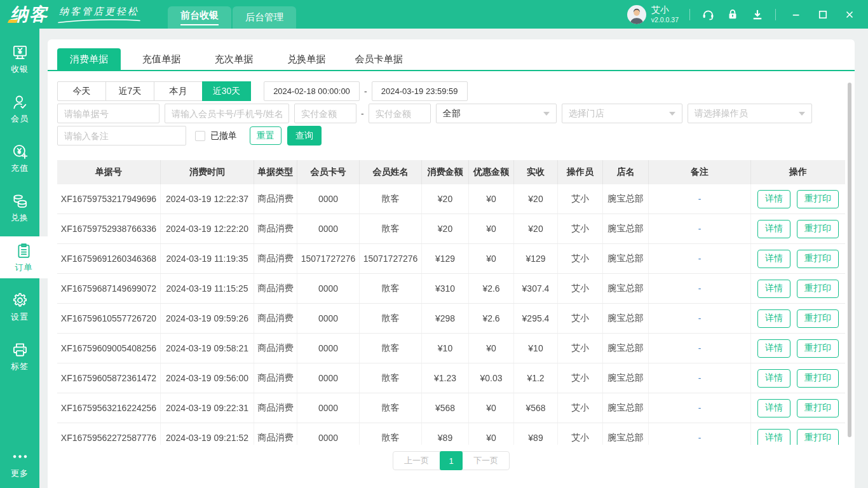 The image size is (868, 488). I want to click on sidebar-item-cashier: 收银, so click(20, 59).